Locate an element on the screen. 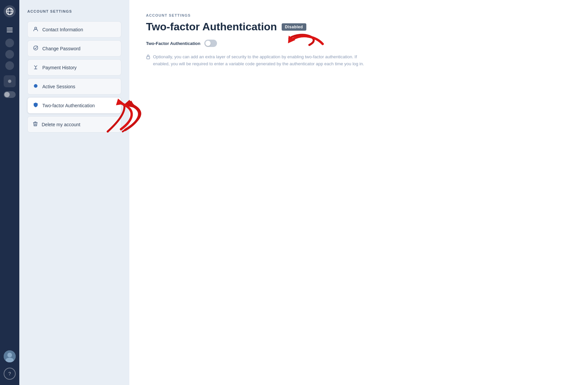 Image resolution: width=588 pixels, height=385 pixels. password-label: Change Password is located at coordinates (61, 49).